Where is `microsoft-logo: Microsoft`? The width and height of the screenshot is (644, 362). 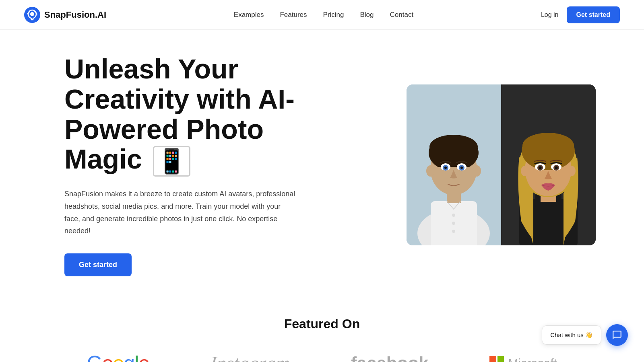 microsoft-logo: Microsoft is located at coordinates (523, 359).